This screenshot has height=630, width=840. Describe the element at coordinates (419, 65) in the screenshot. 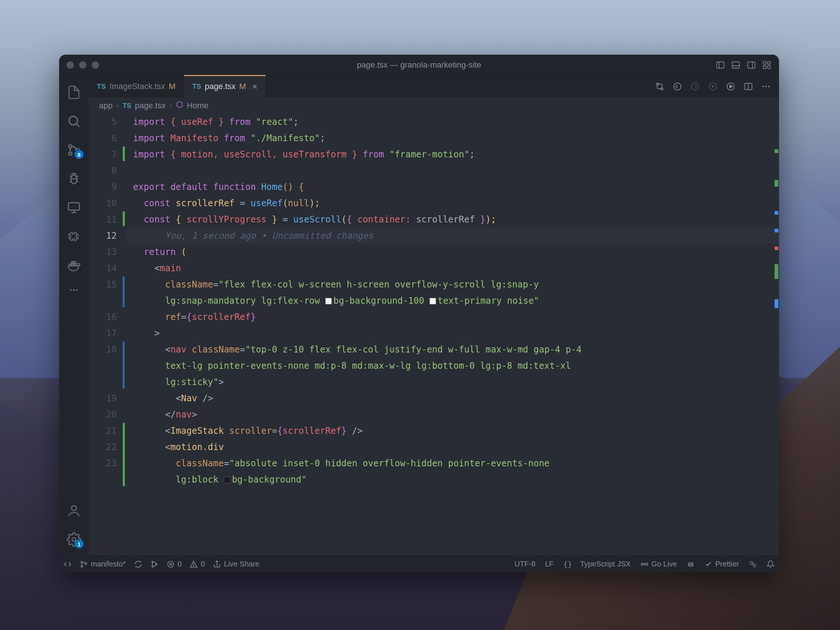

I see `window-title: page.tsx — granola-marketing-site` at that location.